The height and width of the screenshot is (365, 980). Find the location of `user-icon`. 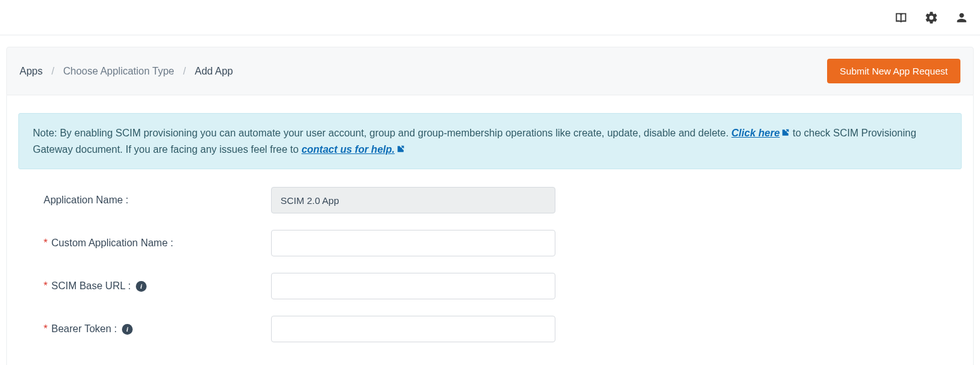

user-icon is located at coordinates (962, 18).